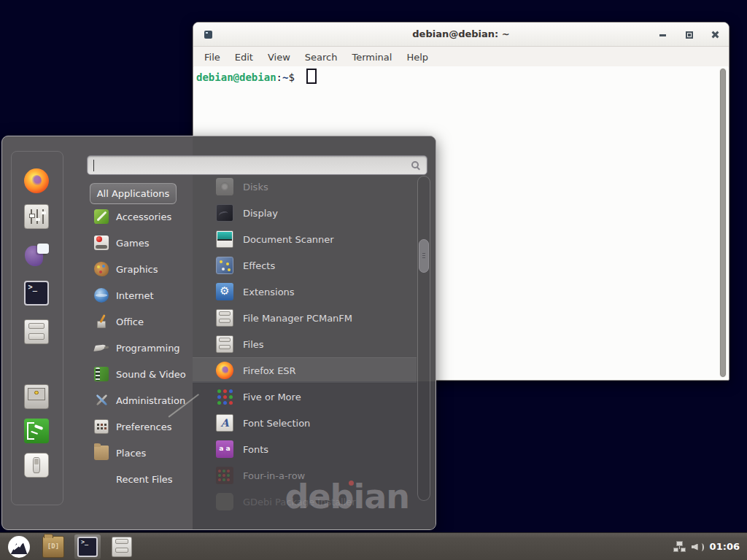 The width and height of the screenshot is (747, 560). Describe the element at coordinates (260, 213) in the screenshot. I see `app-label: Display` at that location.